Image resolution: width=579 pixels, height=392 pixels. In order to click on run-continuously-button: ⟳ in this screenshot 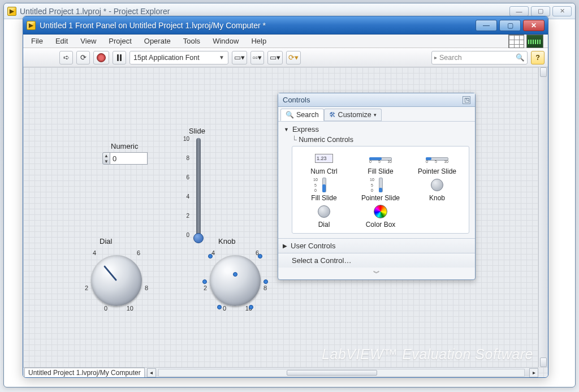, I will do `click(83, 58)`.